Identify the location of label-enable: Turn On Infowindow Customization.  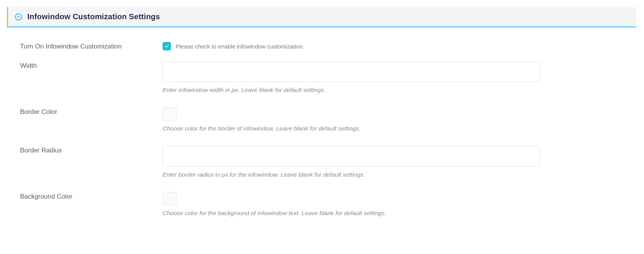
(91, 46).